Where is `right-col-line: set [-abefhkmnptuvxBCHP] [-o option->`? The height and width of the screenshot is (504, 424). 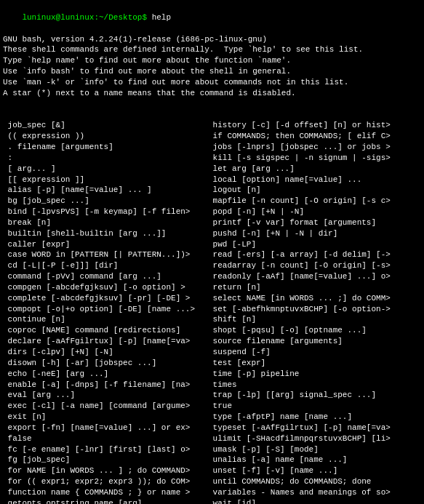
right-col-line: set [-abefhkmnptuvxBCHP] [-o option-> is located at coordinates (314, 310).